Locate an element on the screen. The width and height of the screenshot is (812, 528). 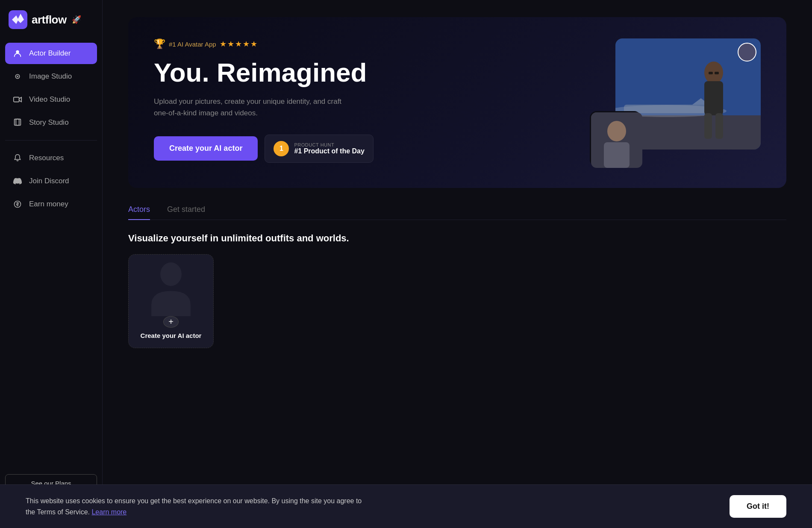
hero-actions: Create your AI actor 1 PRODUCT HUNT #1 P… is located at coordinates (264, 149).